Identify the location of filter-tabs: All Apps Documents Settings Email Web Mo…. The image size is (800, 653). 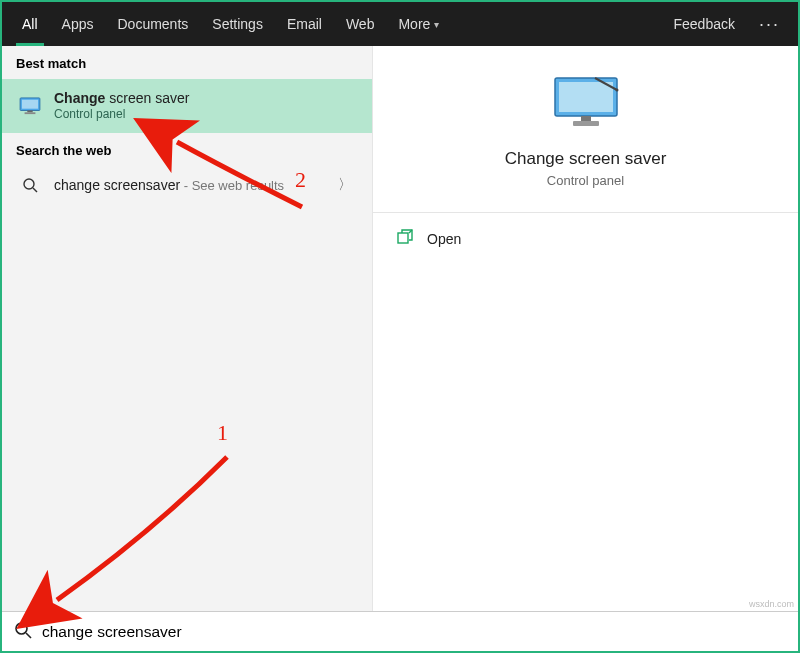
(230, 24).